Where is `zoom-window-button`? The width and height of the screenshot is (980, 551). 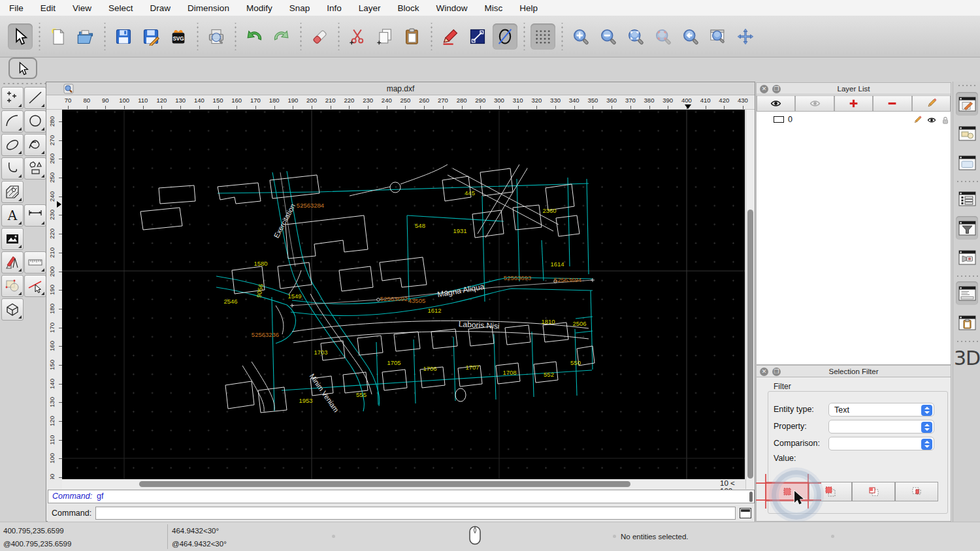
zoom-window-button is located at coordinates (718, 37).